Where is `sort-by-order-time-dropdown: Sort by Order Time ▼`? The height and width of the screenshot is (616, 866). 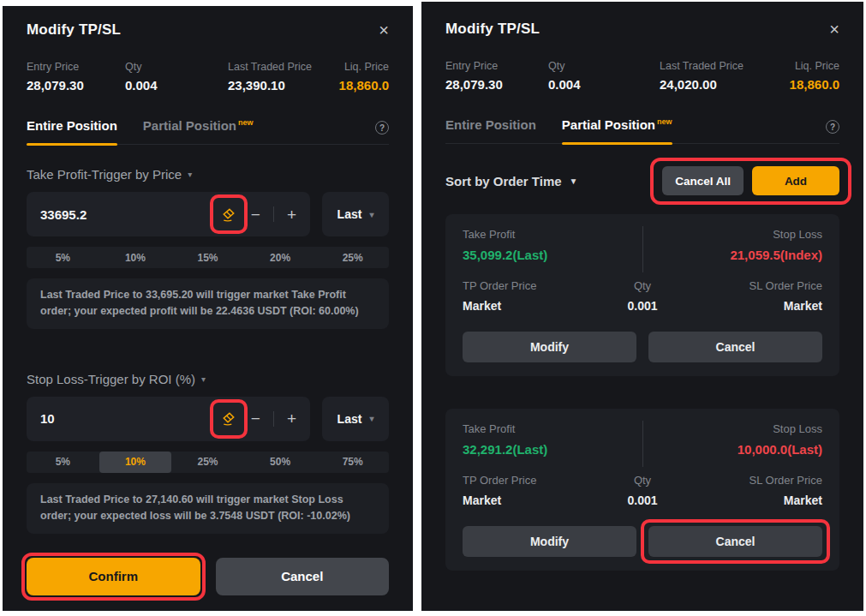
sort-by-order-time-dropdown: Sort by Order Time ▼ is located at coordinates (512, 182).